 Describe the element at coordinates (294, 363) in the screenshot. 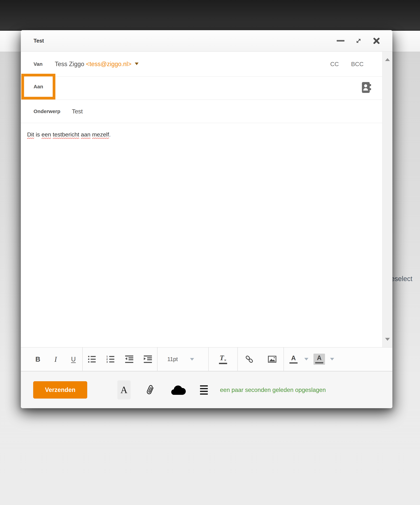

I see `text-color-bar` at that location.